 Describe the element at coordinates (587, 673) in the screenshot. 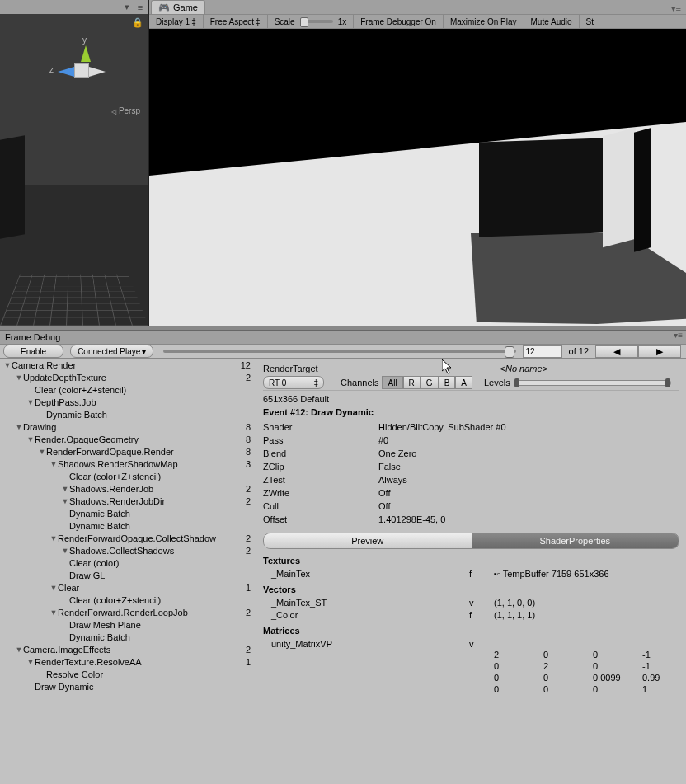

I see `matrix-values: 200-1020-1000.00990.990001` at that location.